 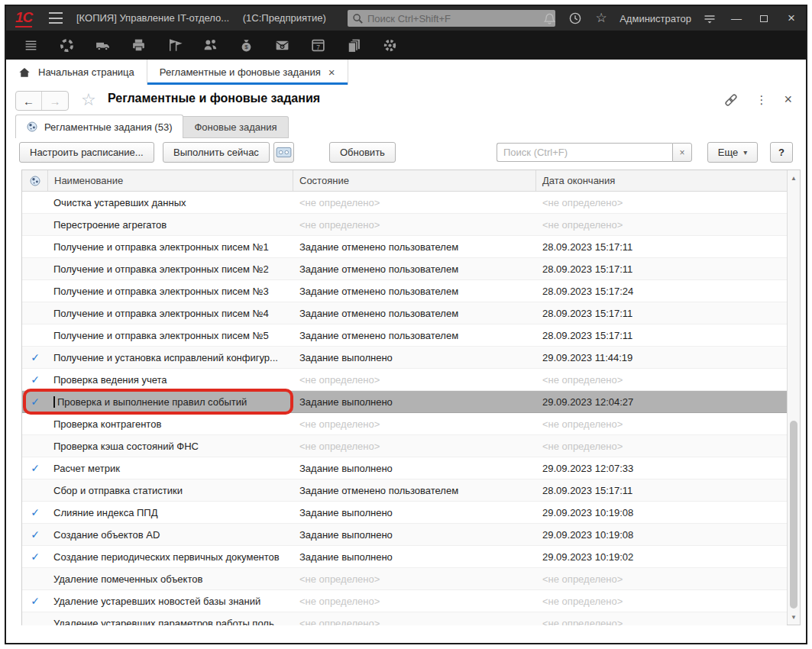 I want to click on help-button: ?, so click(x=781, y=153).